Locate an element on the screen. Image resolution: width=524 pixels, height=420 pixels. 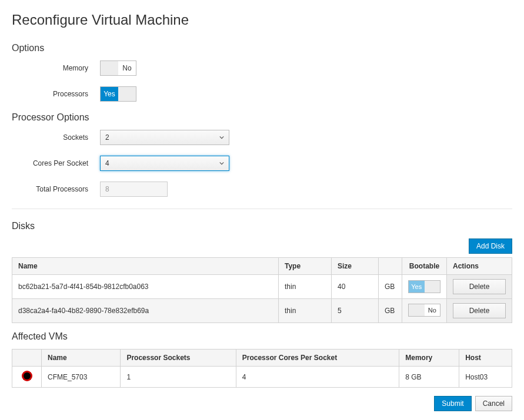
processor-options-heading: Processor Options is located at coordinates (262, 117).